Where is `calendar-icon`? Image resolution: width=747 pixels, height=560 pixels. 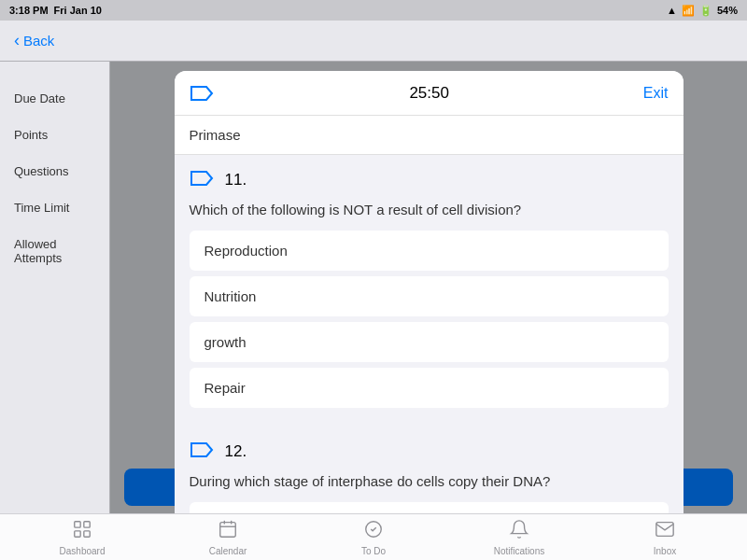 calendar-icon is located at coordinates (228, 532).